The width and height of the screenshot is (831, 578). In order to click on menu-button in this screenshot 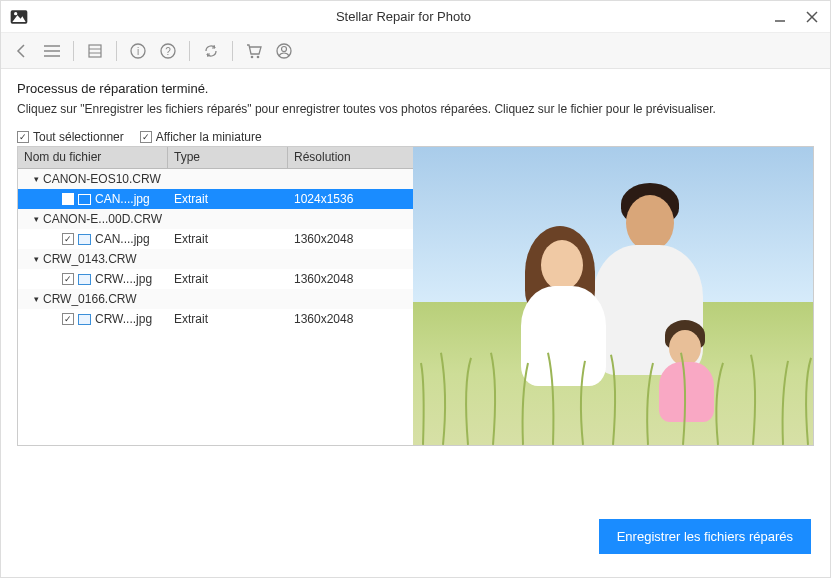, I will do `click(52, 51)`.